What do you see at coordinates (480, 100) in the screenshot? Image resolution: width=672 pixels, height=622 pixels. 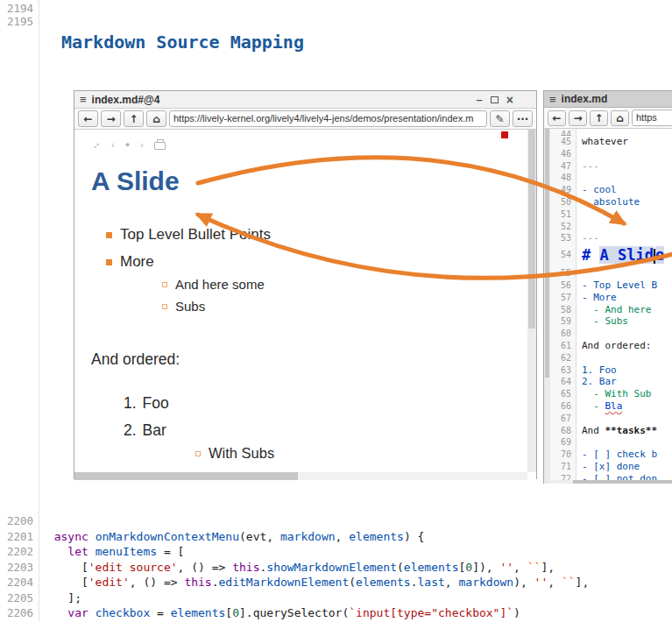 I see `minimize-icon: –` at bounding box center [480, 100].